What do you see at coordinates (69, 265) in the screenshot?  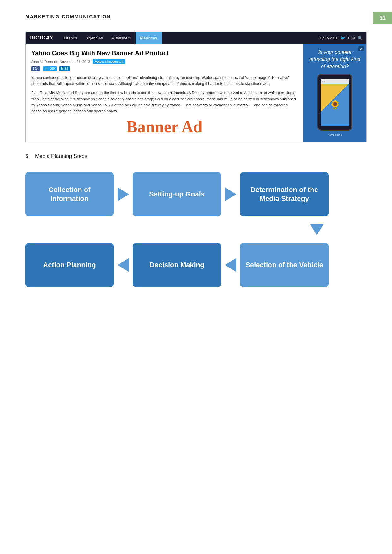 I see `flow-box-action: Action Planning` at bounding box center [69, 265].